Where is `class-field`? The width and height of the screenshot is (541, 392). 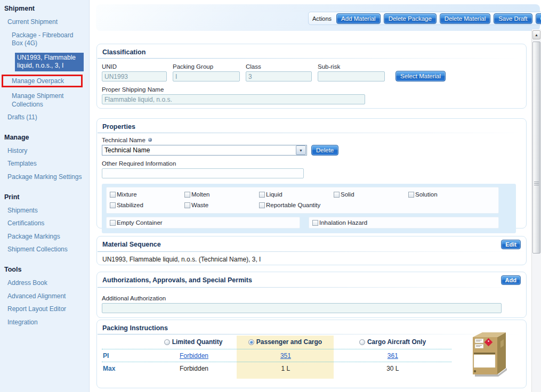
class-field is located at coordinates (279, 77).